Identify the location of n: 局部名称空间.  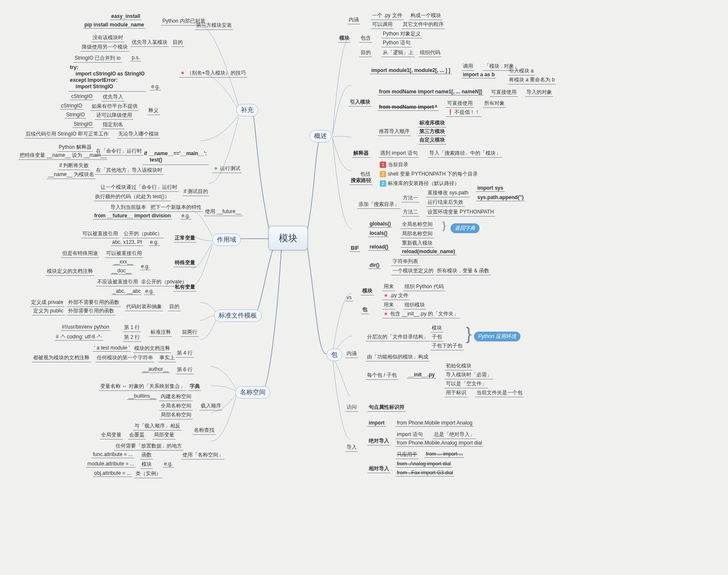
(417, 234).